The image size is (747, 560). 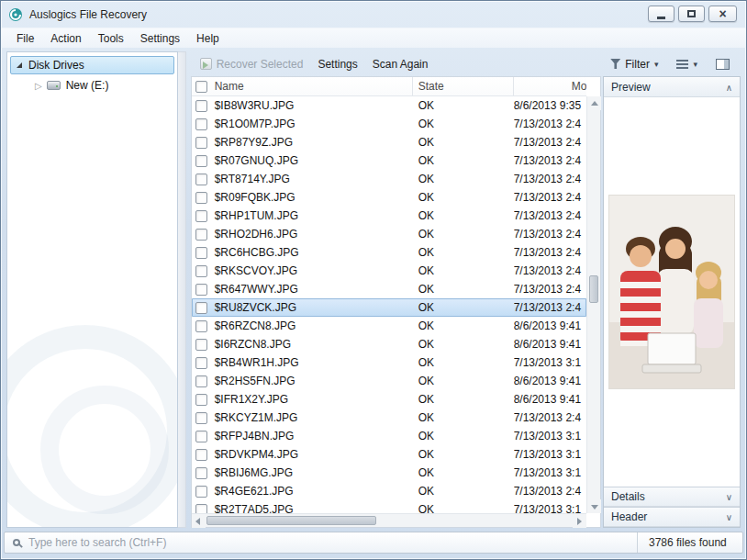 I want to click on file-name-cell: $R1O0M7P.JPG, so click(x=313, y=124).